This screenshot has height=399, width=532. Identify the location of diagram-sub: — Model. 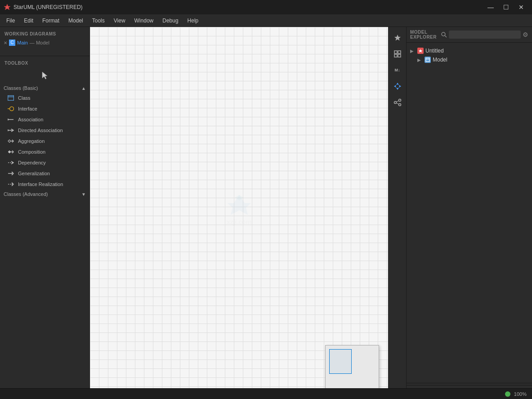
(40, 43).